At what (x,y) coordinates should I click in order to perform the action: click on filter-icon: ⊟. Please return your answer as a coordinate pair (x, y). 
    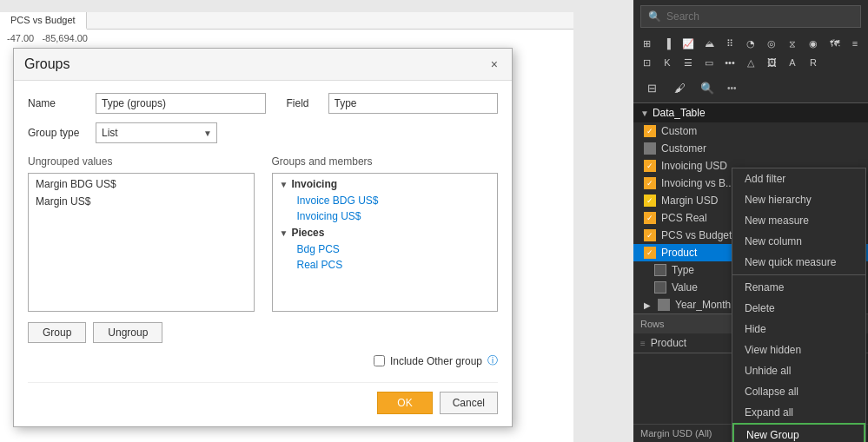
    Looking at the image, I should click on (652, 88).